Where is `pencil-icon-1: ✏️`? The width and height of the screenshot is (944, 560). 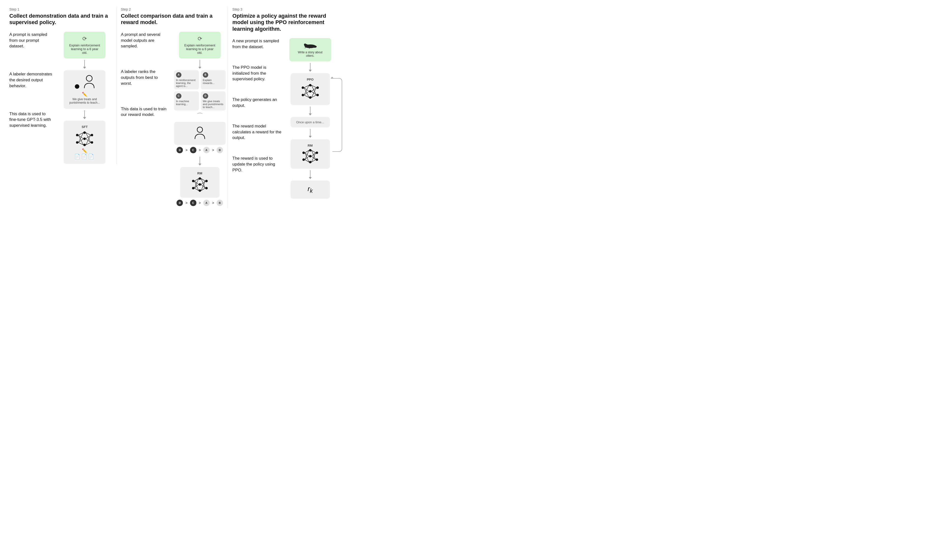
pencil-icon-1: ✏️ is located at coordinates (85, 94).